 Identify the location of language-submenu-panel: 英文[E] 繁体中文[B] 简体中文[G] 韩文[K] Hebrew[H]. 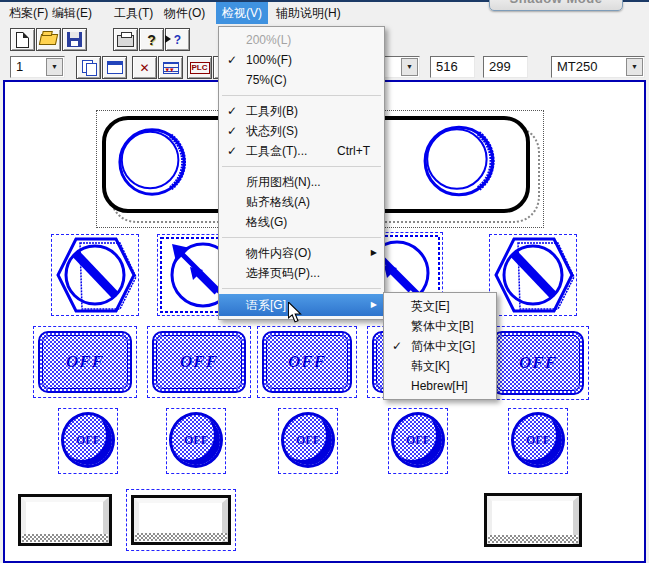
(440, 346).